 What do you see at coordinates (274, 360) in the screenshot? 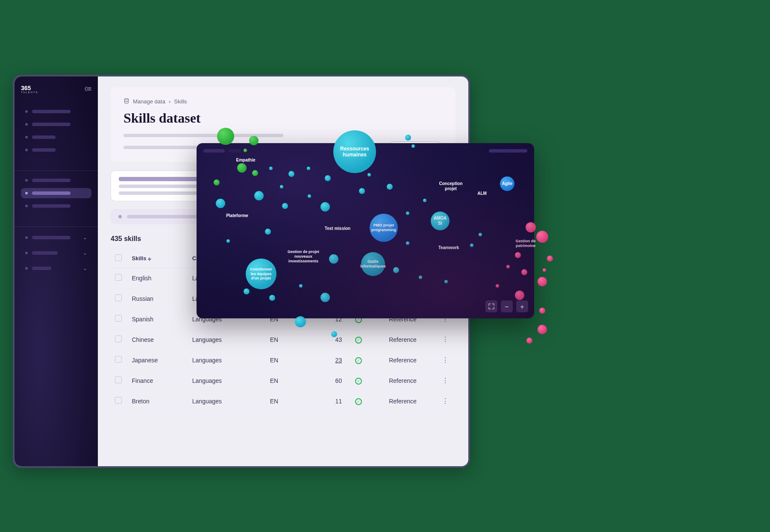
I see `cell-lang: EN` at bounding box center [274, 360].